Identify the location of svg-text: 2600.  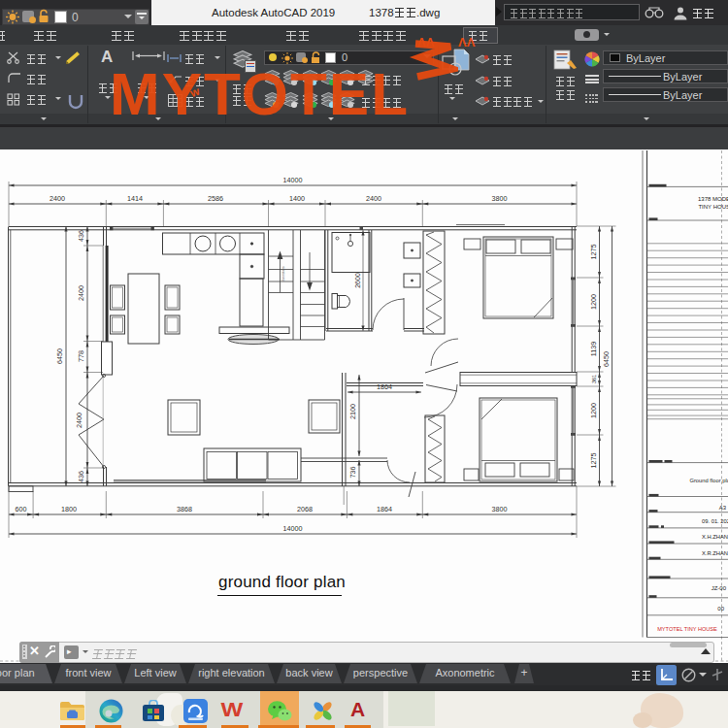
(357, 281).